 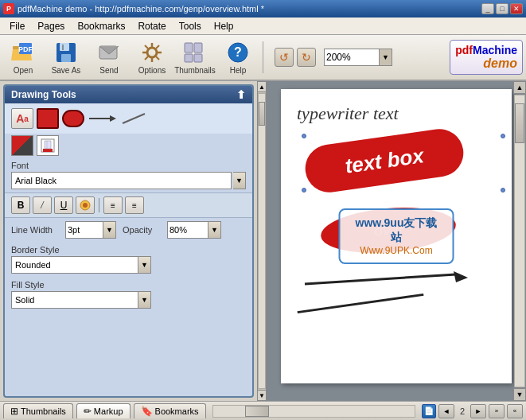 I want to click on menu-file: File, so click(x=18, y=26).